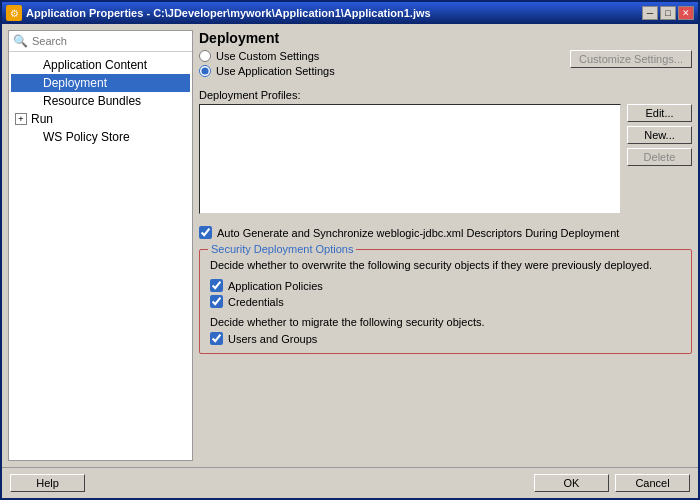 The image size is (700, 500). I want to click on app-policies-row: Application Policies, so click(446, 286).